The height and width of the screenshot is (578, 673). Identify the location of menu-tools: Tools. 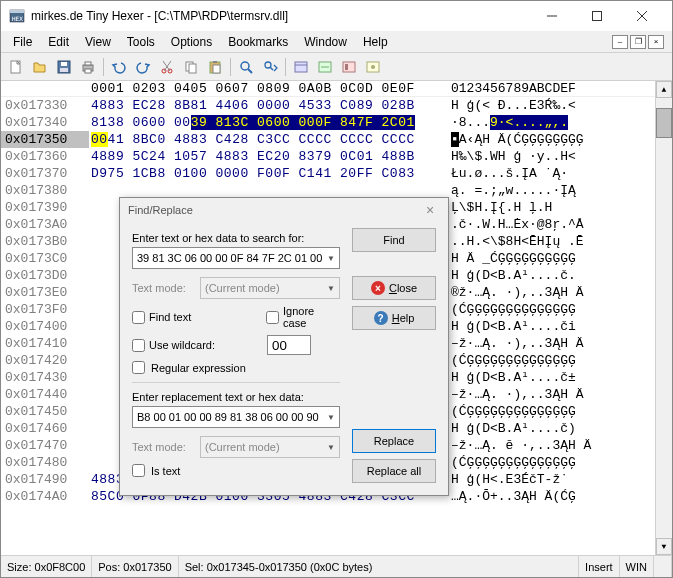
(141, 42).